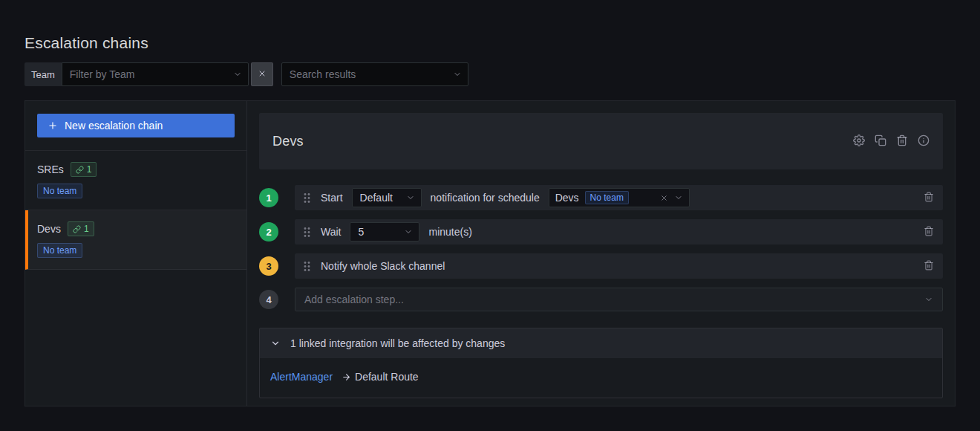  What do you see at coordinates (450, 232) in the screenshot?
I see `step-suffix: minute(s)` at bounding box center [450, 232].